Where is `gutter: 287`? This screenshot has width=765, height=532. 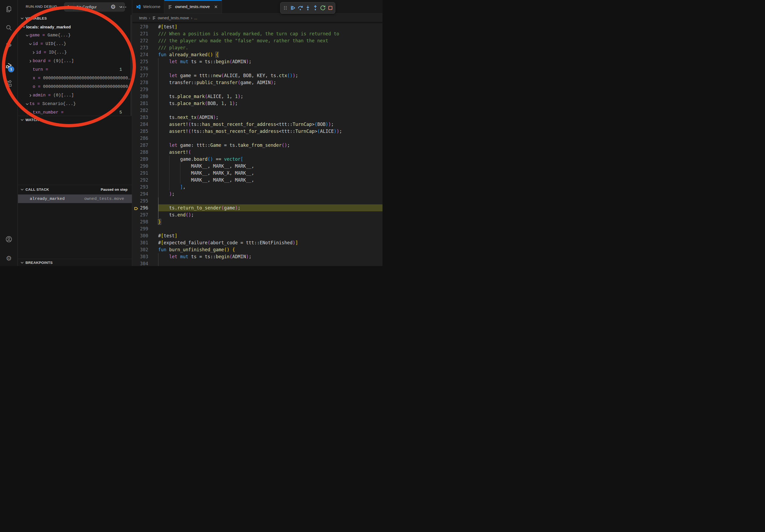
gutter: 287 is located at coordinates (145, 145).